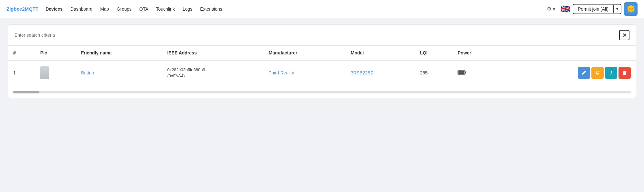  What do you see at coordinates (362, 73) in the screenshot?
I see `model-link: 3RSB22BZ` at bounding box center [362, 73].